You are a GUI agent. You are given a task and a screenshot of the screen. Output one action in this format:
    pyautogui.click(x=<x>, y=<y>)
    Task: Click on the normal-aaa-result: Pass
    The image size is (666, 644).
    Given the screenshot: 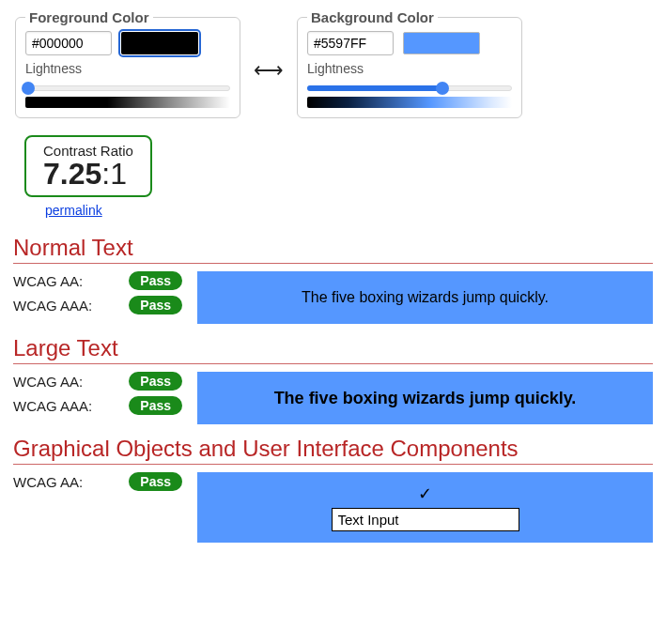 What is the action you would take?
    pyautogui.click(x=156, y=305)
    